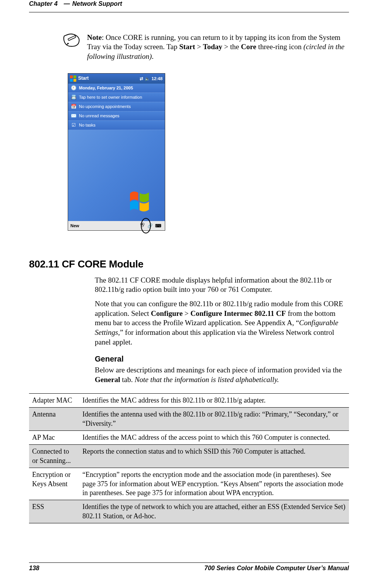 The image size is (378, 588). I want to click on para2-c: >, so click(186, 314).